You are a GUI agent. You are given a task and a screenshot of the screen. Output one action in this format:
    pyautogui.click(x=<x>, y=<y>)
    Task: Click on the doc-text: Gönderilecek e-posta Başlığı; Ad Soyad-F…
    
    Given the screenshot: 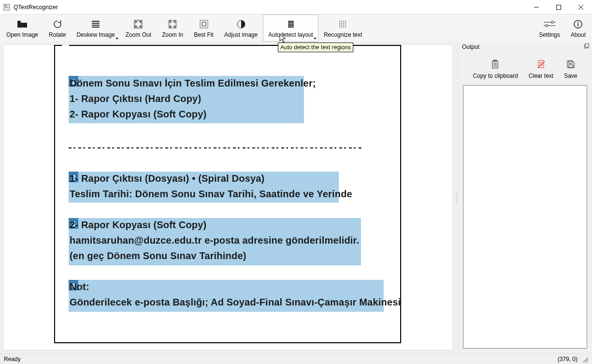 What is the action you would take?
    pyautogui.click(x=235, y=303)
    